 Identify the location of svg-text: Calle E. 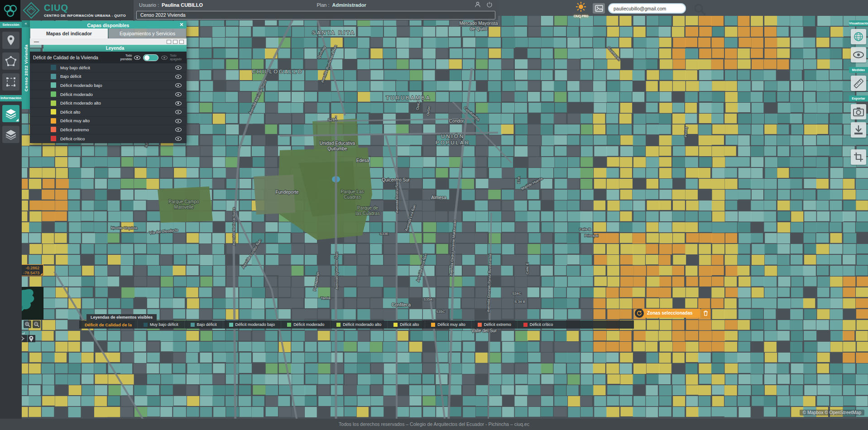
(527, 268).